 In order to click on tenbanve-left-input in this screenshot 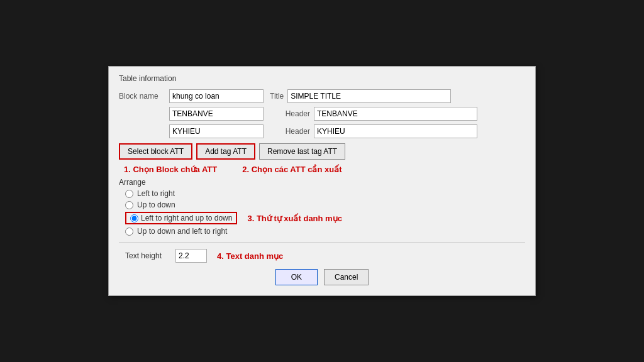, I will do `click(216, 114)`.